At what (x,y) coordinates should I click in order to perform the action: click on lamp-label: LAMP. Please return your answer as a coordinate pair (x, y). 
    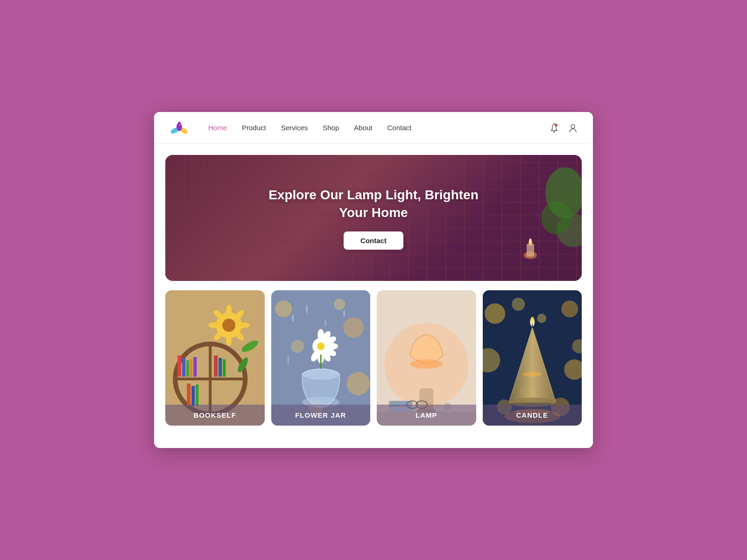
    Looking at the image, I should click on (427, 415).